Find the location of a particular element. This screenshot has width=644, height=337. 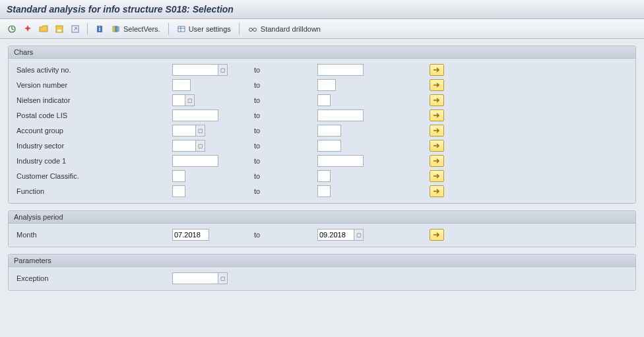

exception-input is located at coordinates (195, 278).